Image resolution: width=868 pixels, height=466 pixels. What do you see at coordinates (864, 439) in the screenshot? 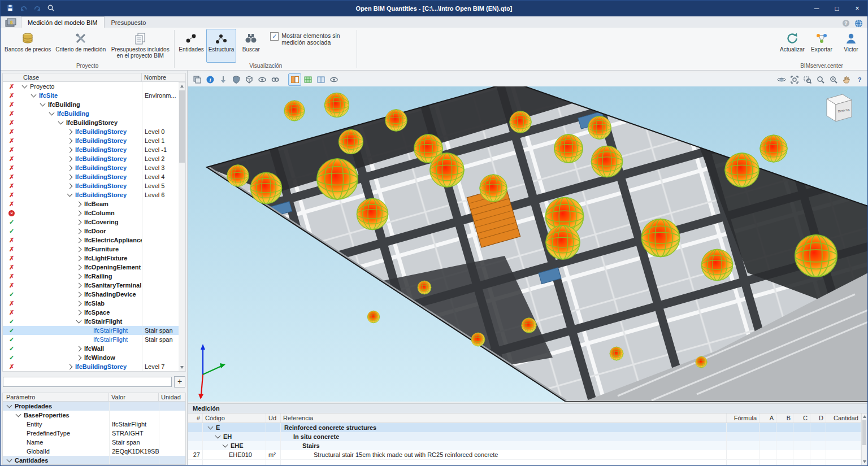
I see `medicion-scrollbar` at bounding box center [864, 439].